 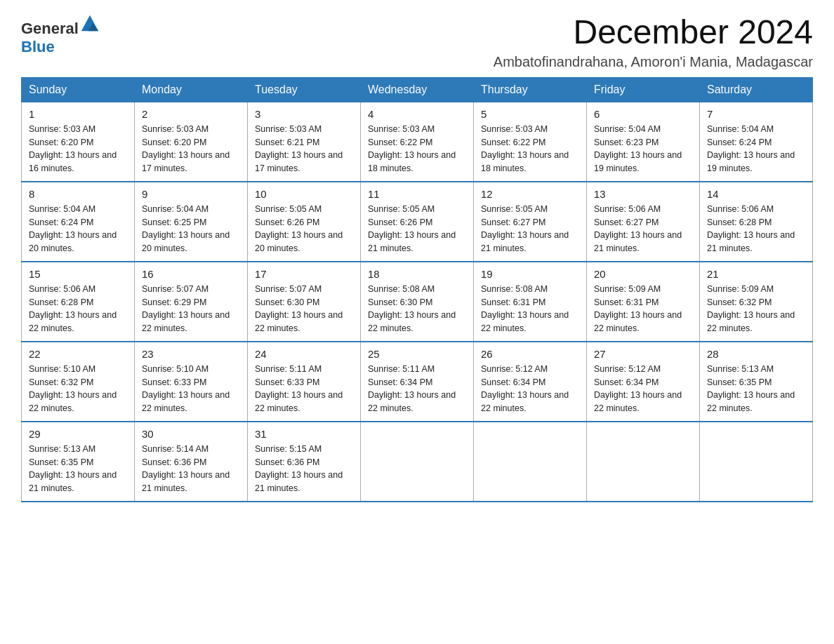 I want to click on day-number: 26, so click(x=530, y=354).